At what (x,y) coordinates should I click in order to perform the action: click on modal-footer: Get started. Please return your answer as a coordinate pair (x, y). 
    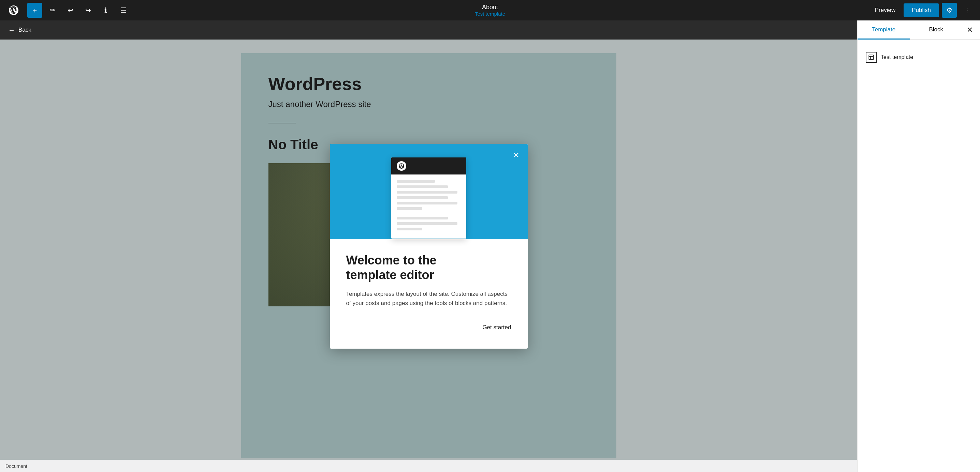
    Looking at the image, I should click on (429, 329).